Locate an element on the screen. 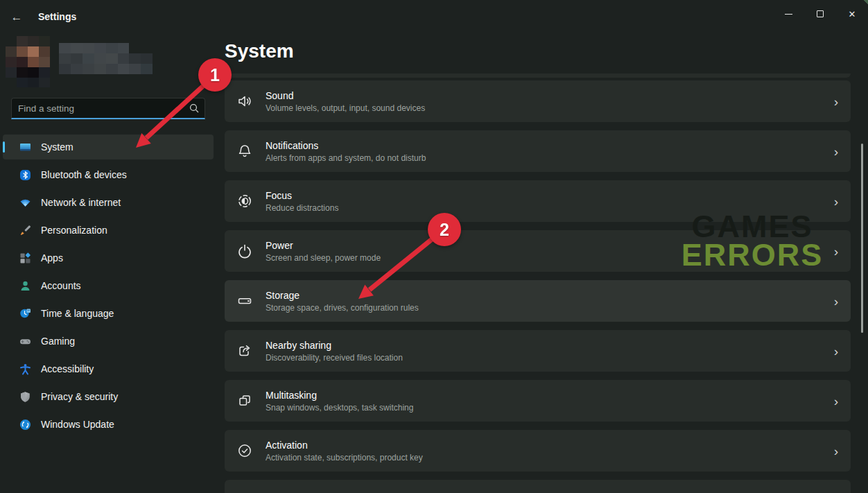  card-title: Activation is located at coordinates (344, 445).